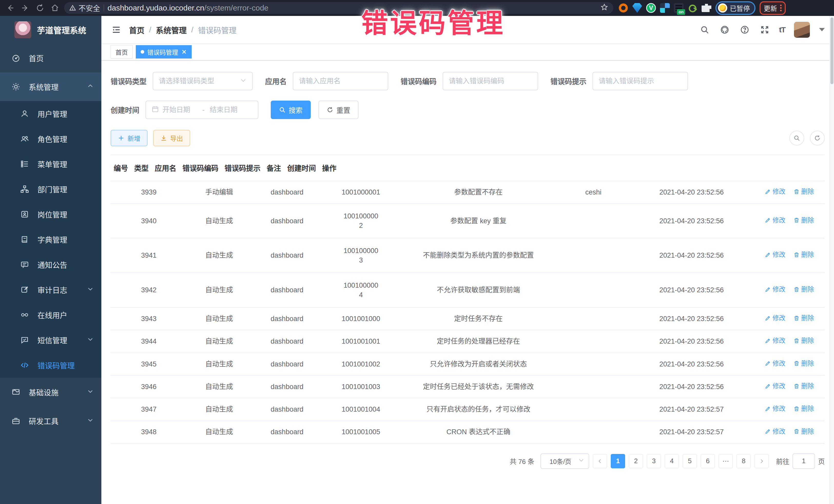 This screenshot has width=834, height=504. I want to click on add-button: 新增, so click(129, 138).